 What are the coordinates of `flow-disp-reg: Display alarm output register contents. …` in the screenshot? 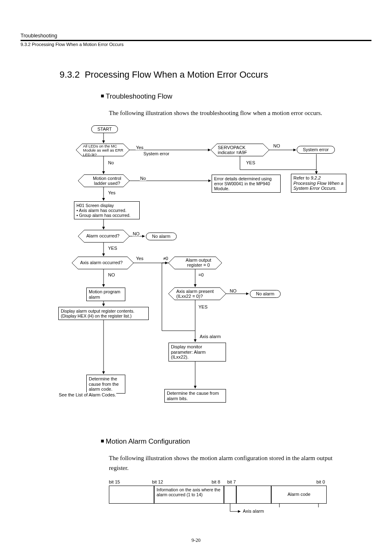 It's located at (104, 313).